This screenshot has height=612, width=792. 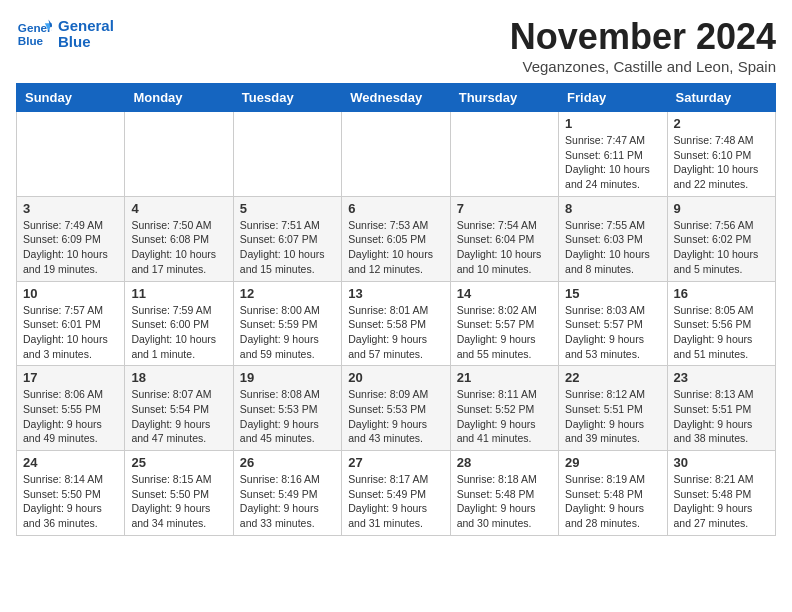 I want to click on day-info: Sunrise: 7:50 AM Sunset: 6:08 PM Dayligh…, so click(x=178, y=248).